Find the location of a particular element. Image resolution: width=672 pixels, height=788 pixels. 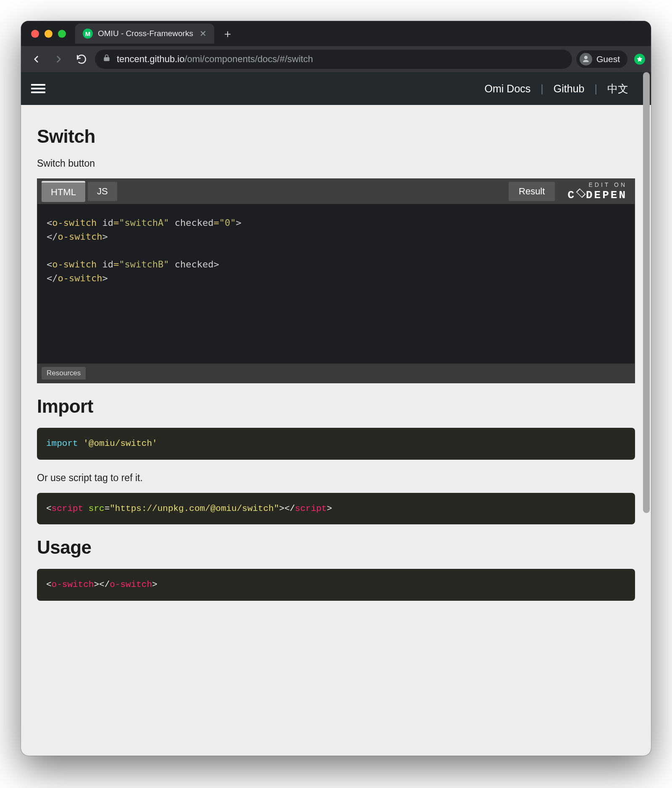

code-script: <script src="https://unpkg.com/@omiu/swi… is located at coordinates (336, 509).